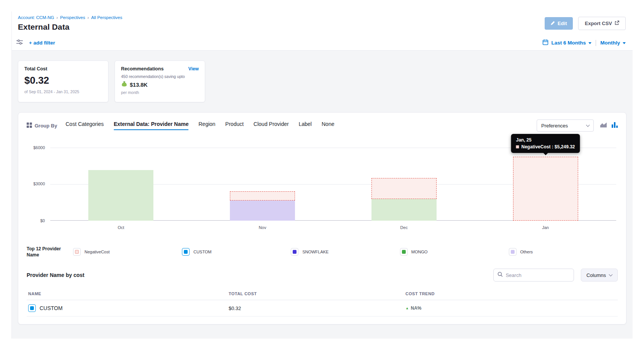  What do you see at coordinates (73, 18) in the screenshot?
I see `breadcrumb-perspectives: Perspectives` at bounding box center [73, 18].